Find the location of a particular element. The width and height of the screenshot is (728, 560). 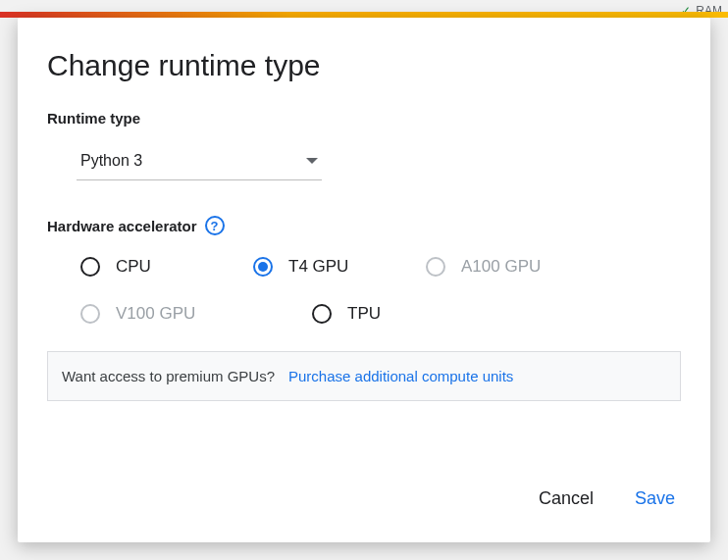

radio-tpu: TPU is located at coordinates (376, 314).